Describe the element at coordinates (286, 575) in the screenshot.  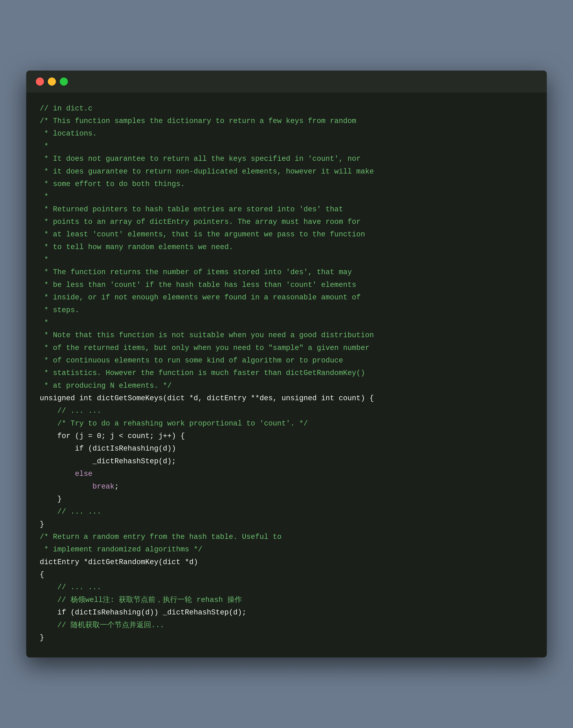
I see `code-line: {` at that location.